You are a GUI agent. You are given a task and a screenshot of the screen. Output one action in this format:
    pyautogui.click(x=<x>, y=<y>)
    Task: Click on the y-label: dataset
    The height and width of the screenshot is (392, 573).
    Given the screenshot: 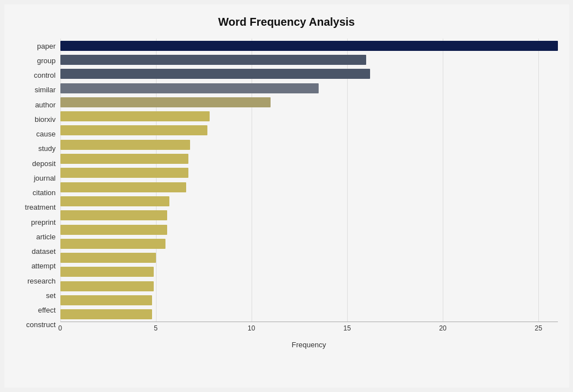 What is the action you would take?
    pyautogui.click(x=44, y=252)
    